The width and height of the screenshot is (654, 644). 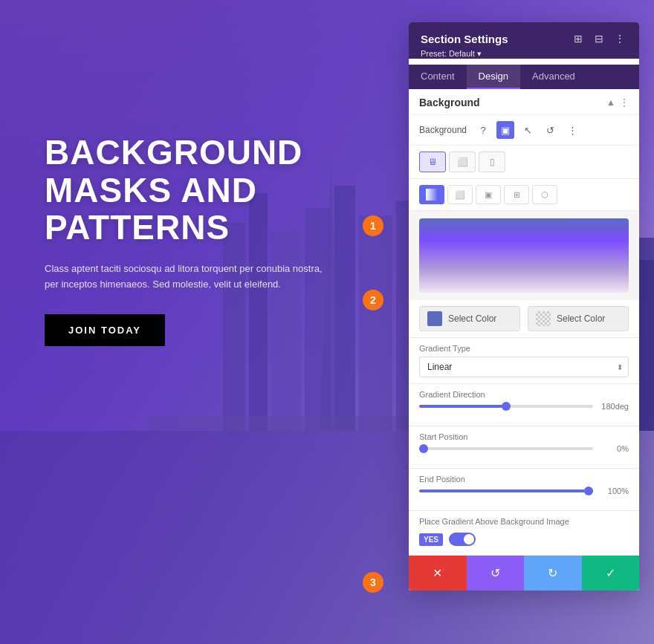 I want to click on end-position-value: 100%, so click(x=614, y=491).